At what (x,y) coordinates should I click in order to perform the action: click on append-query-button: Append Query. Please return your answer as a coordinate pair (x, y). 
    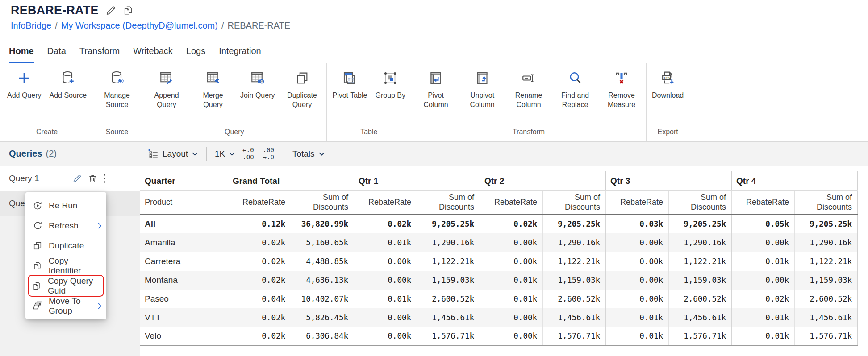
    Looking at the image, I should click on (167, 89).